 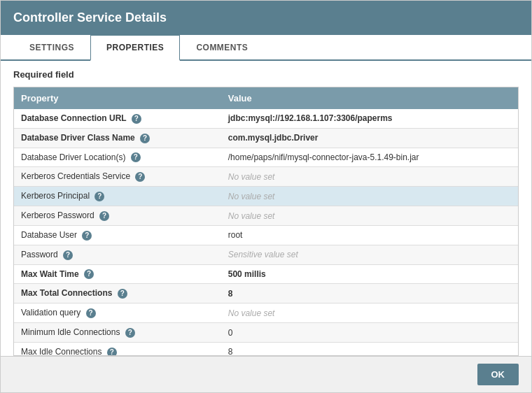 What do you see at coordinates (266, 313) in the screenshot?
I see `table-row: Validation query ?No value set` at bounding box center [266, 313].